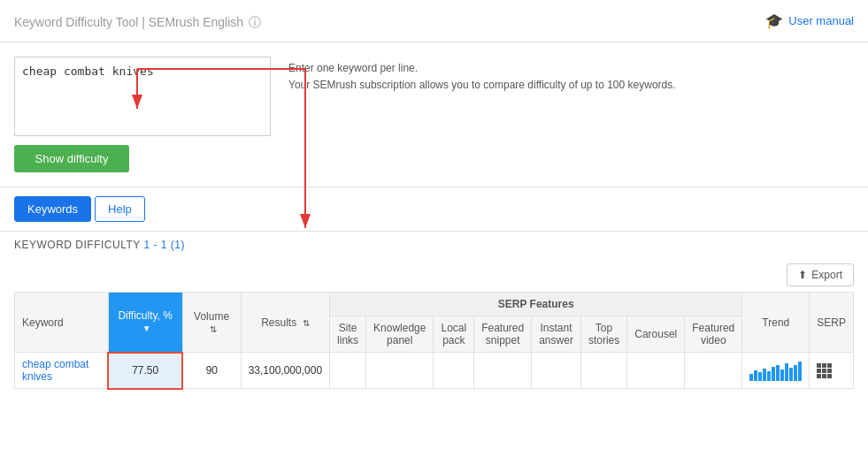 The width and height of the screenshot is (868, 457). I want to click on trend-sparkbar, so click(775, 370).